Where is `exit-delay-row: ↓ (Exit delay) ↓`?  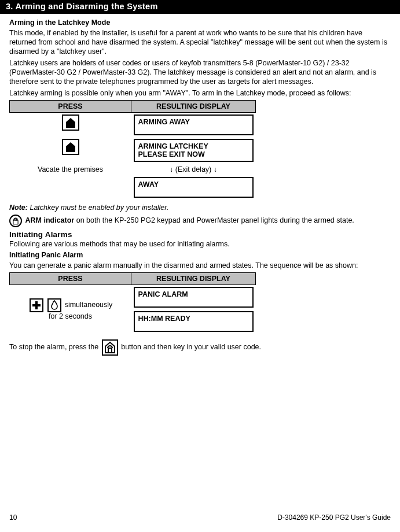
exit-delay-row: ↓ (Exit delay) ↓ is located at coordinates (193, 169).